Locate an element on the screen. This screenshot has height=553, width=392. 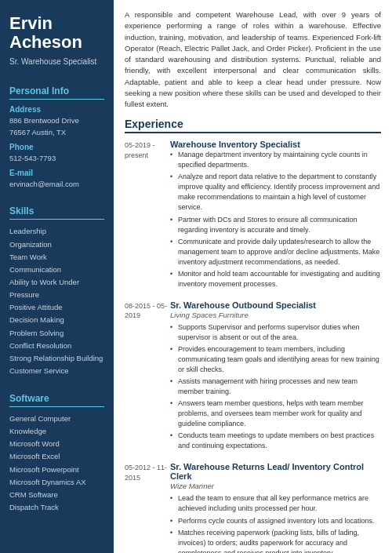
exp-content: Sr. Warehouse Outbound SpecialistLiving … is located at coordinates (276, 377).